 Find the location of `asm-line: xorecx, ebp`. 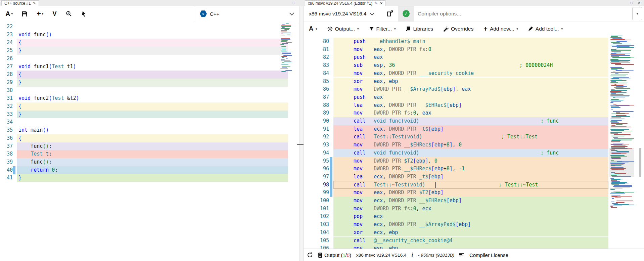

asm-line: xorecx, ebp is located at coordinates (471, 233).